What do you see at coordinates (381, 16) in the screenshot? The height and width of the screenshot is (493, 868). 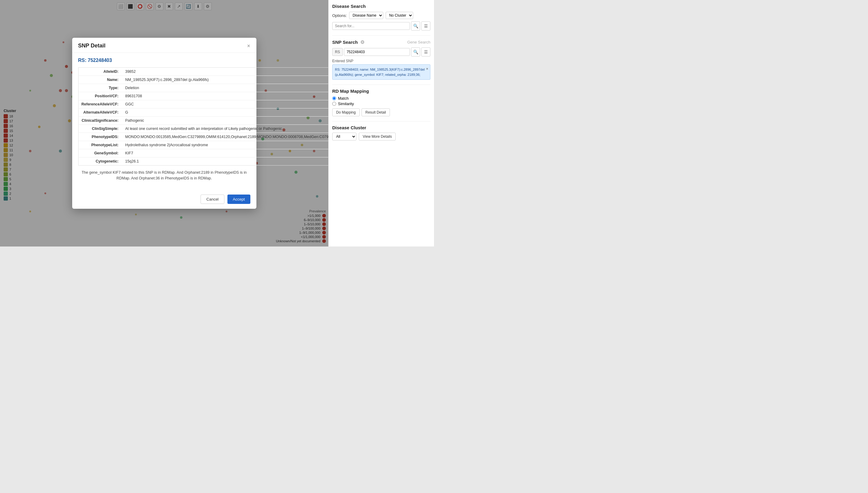 I see `options-row: Options: Disease NameGene SymbolOrphanet…` at bounding box center [381, 16].